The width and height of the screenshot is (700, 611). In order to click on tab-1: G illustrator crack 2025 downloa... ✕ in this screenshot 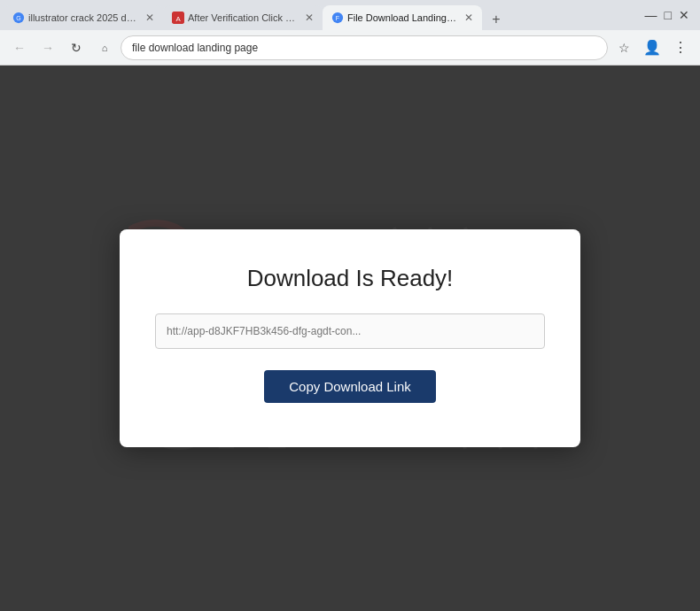, I will do `click(83, 18)`.